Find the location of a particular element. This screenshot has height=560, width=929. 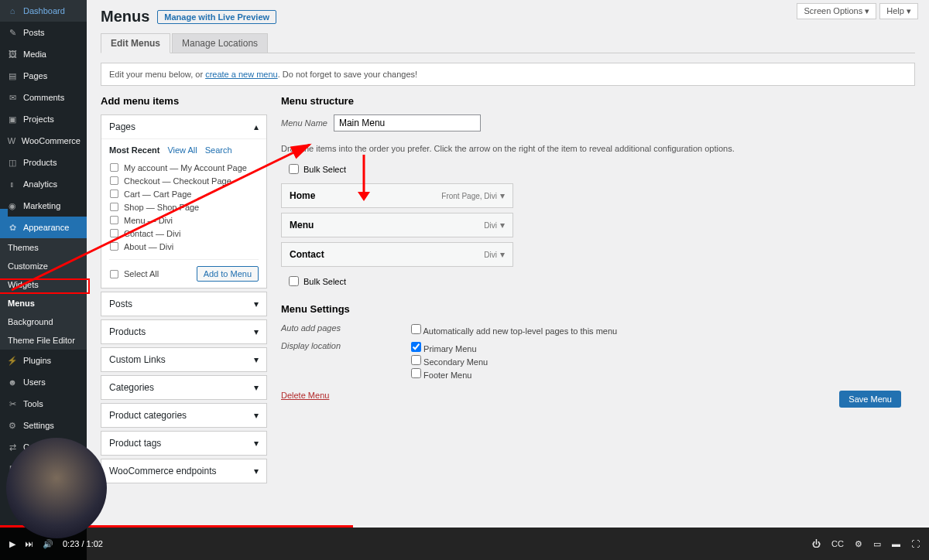

woo-icon: W is located at coordinates (12, 141).